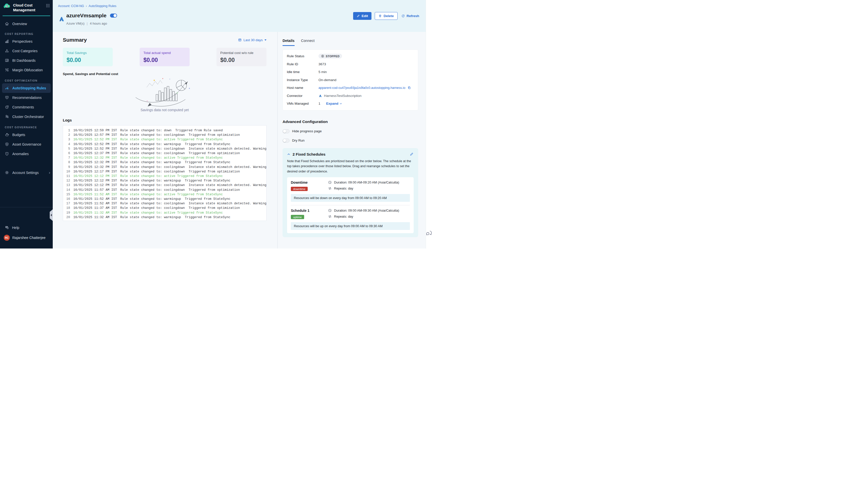 The width and height of the screenshot is (868, 497). Describe the element at coordinates (367, 210) in the screenshot. I see `schedule-duration: Duration: 09:00 AM-09:30 AM (Asia/Calcut…` at that location.